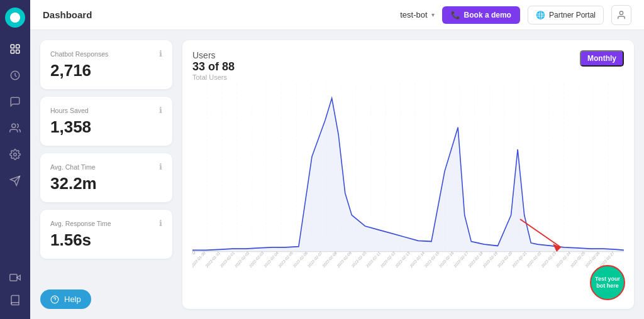  I want to click on book-demo-button: 📞 Book a demo, so click(481, 15).